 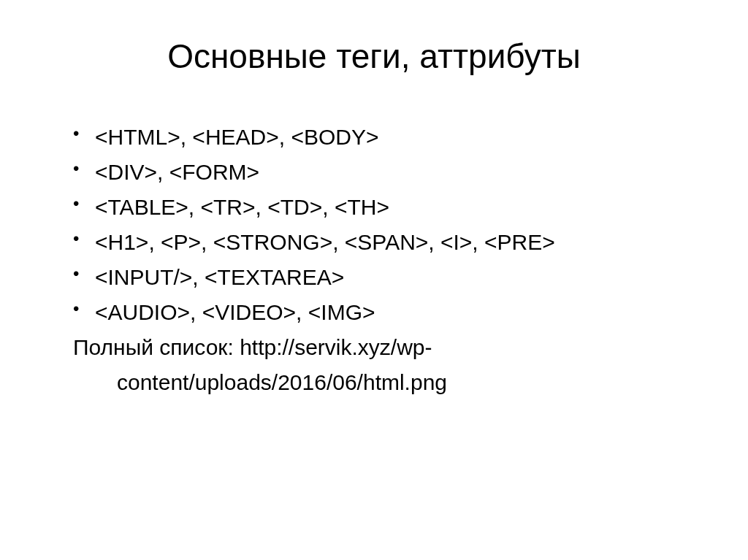 What do you see at coordinates (389, 348) in the screenshot?
I see `footer-text-line1: Полный список: http://servik.xyz/wp-` at bounding box center [389, 348].